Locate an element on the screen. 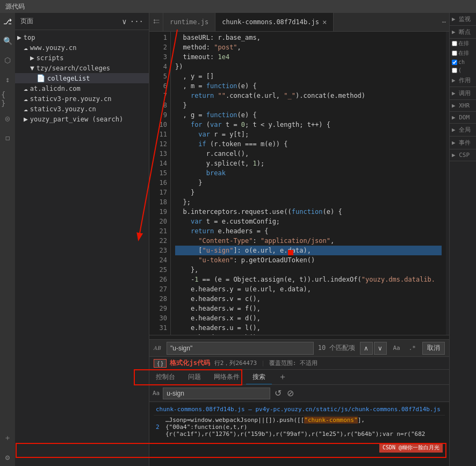  sources-icon: { } is located at coordinates (8, 99).